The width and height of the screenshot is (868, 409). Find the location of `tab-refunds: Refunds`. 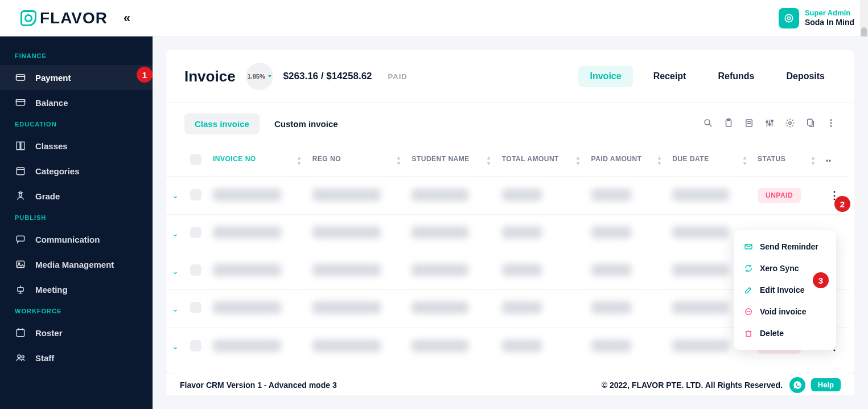

tab-refunds: Refunds is located at coordinates (736, 76).